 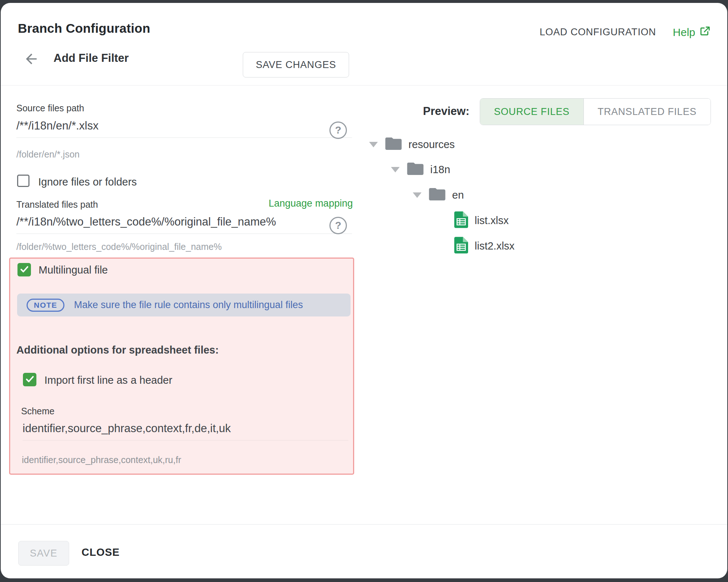 What do you see at coordinates (364, 85) in the screenshot?
I see `header-divider` at bounding box center [364, 85].